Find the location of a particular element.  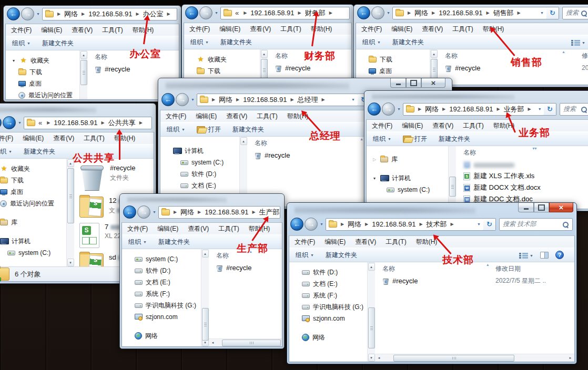

file-tile: #recycle文件夹 is located at coordinates (114, 178).